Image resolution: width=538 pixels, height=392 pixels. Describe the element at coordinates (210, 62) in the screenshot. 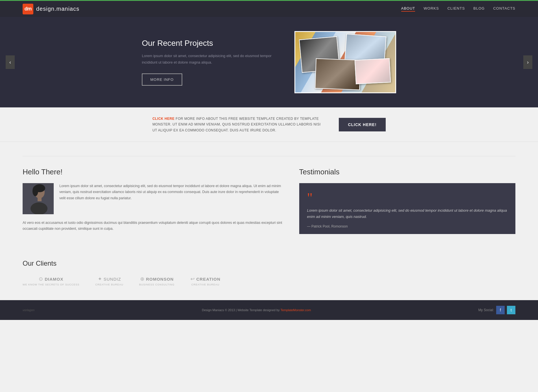

I see `hero-text: Our Recent Projects Lorem ipsum dolor si…` at that location.